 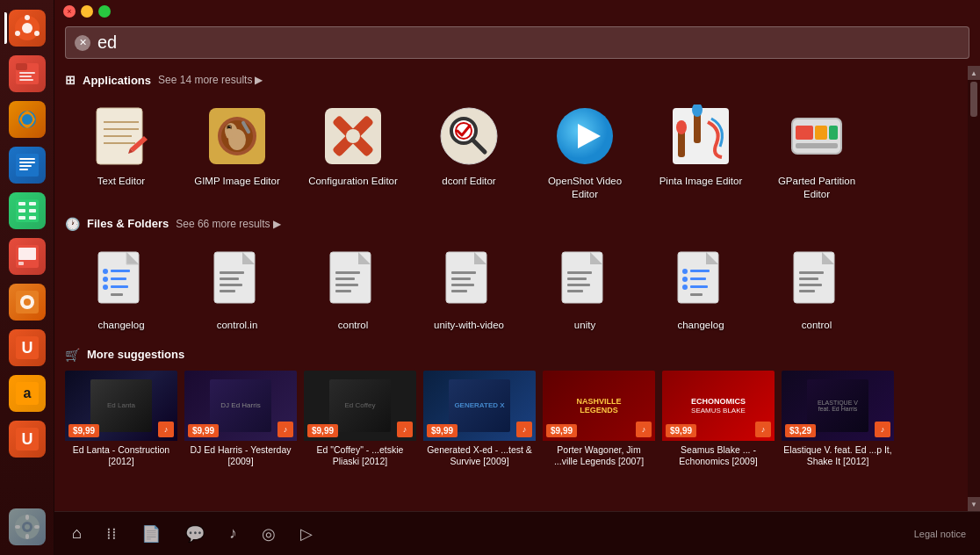 I want to click on bottom-nav: ⌂ ⁞⁞ 📄 💬 ♪ ◎ ▷, so click(x=192, y=534).